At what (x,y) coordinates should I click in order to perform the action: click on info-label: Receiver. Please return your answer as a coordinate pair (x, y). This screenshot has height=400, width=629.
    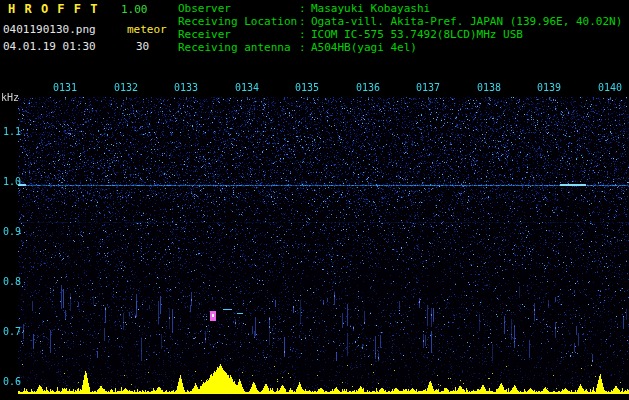
    Looking at the image, I should click on (238, 34).